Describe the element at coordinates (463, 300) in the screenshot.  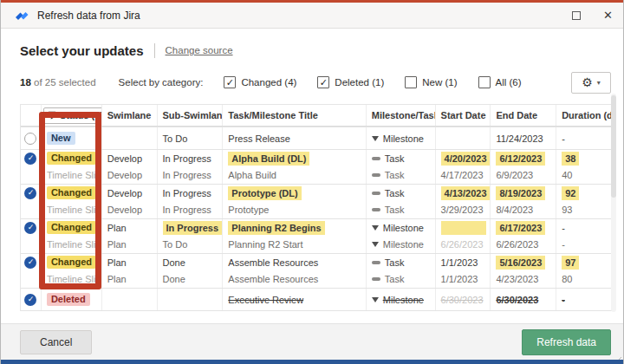
I see `start-date-cell-text: 6/30/2023` at that location.